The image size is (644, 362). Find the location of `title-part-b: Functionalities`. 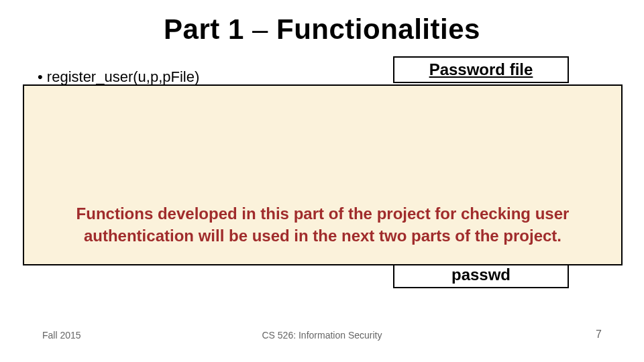

title-part-b: Functionalities is located at coordinates (378, 29).